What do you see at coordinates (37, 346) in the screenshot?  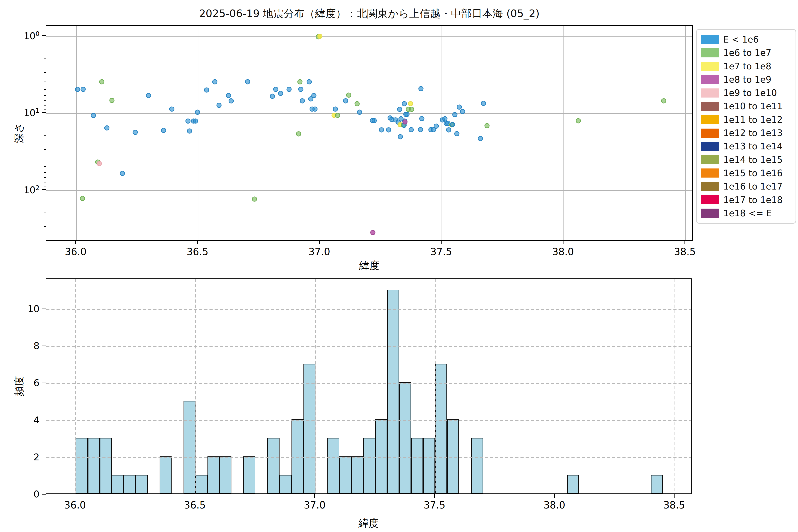 I see `hist-ytick-label-8: 8` at bounding box center [37, 346].